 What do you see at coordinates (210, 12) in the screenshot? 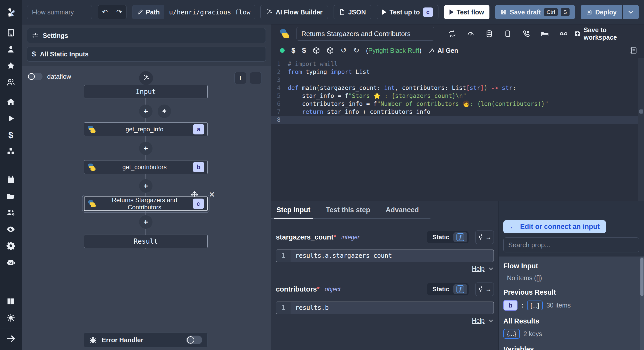
I see `path-value: u/henri/gracious_flow` at bounding box center [210, 12].